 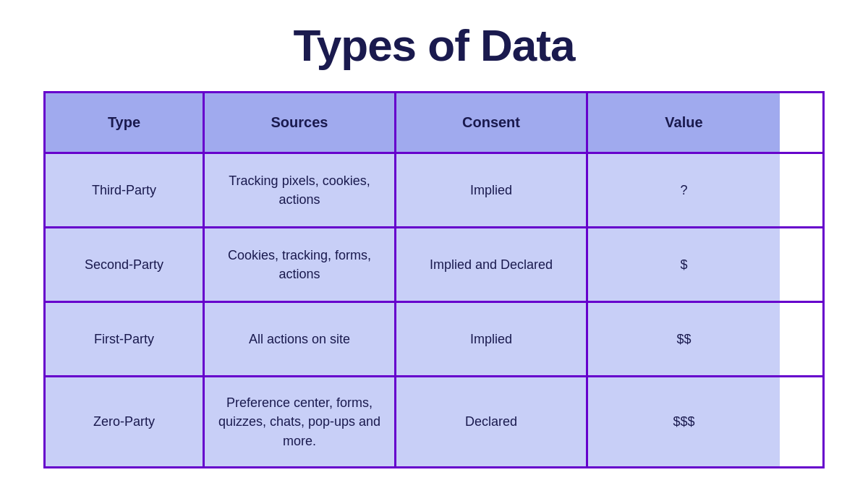 What do you see at coordinates (301, 339) in the screenshot?
I see `cell-sources-2: All actions on site` at bounding box center [301, 339].